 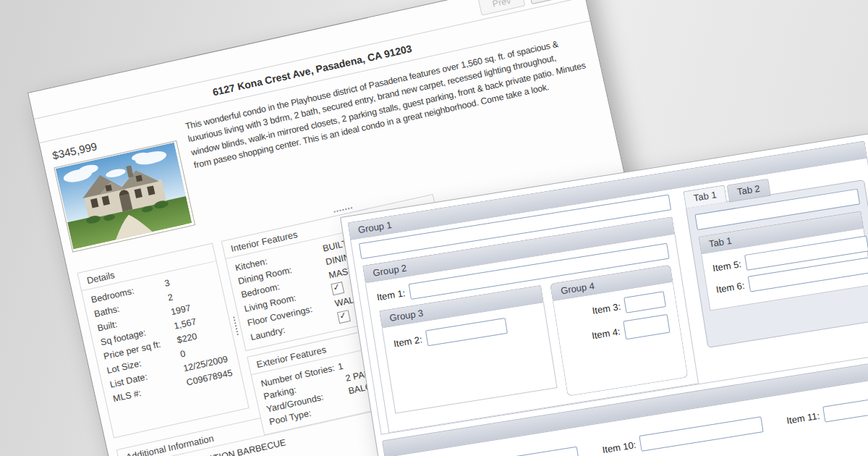 What do you see at coordinates (777, 263) in the screenshot?
I see `tab1-page: Tab 1 Item 5: Item 6:` at bounding box center [777, 263].